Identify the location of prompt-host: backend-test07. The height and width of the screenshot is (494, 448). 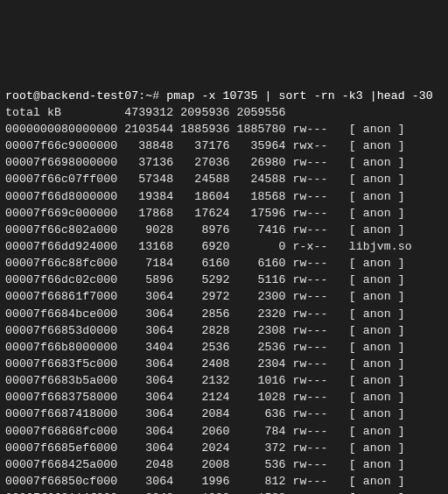
(89, 96).